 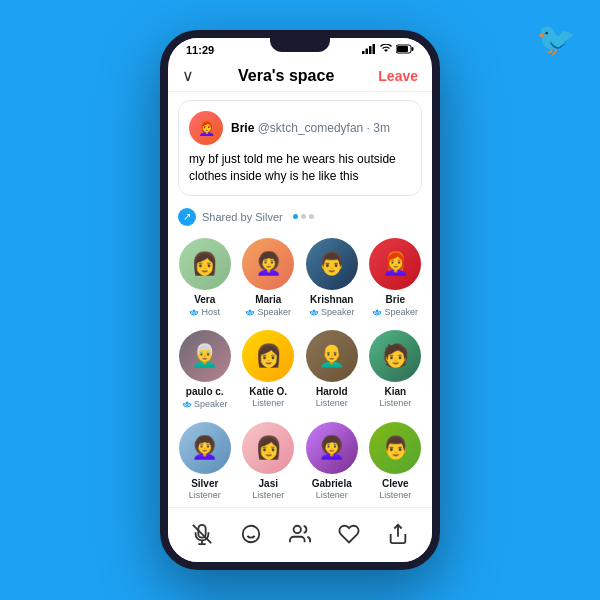 I want to click on tweet-meta: Brie @sktch_comedyfan · 3m, so click(x=310, y=128).